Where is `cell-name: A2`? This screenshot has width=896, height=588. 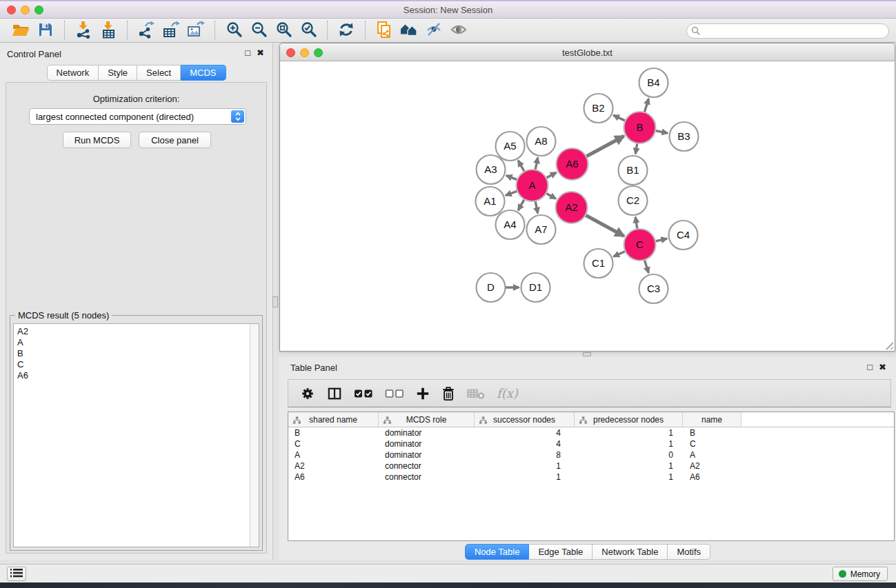
cell-name: A2 is located at coordinates (712, 466).